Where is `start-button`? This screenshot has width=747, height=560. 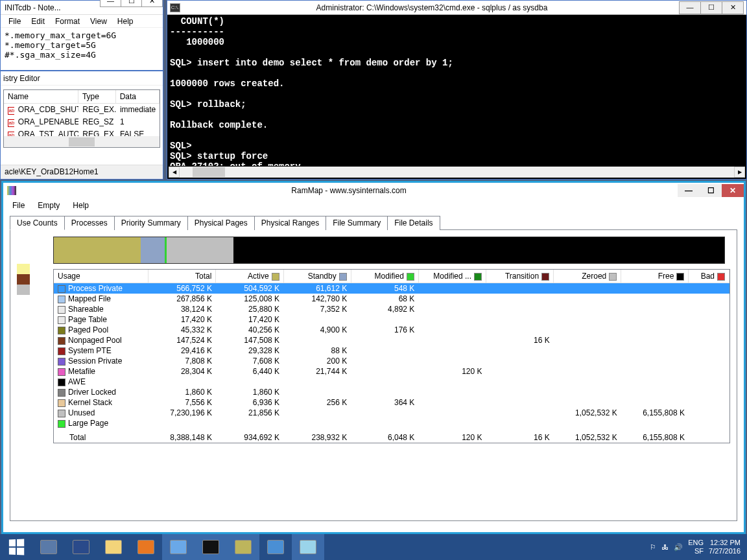
start-button is located at coordinates (16, 547).